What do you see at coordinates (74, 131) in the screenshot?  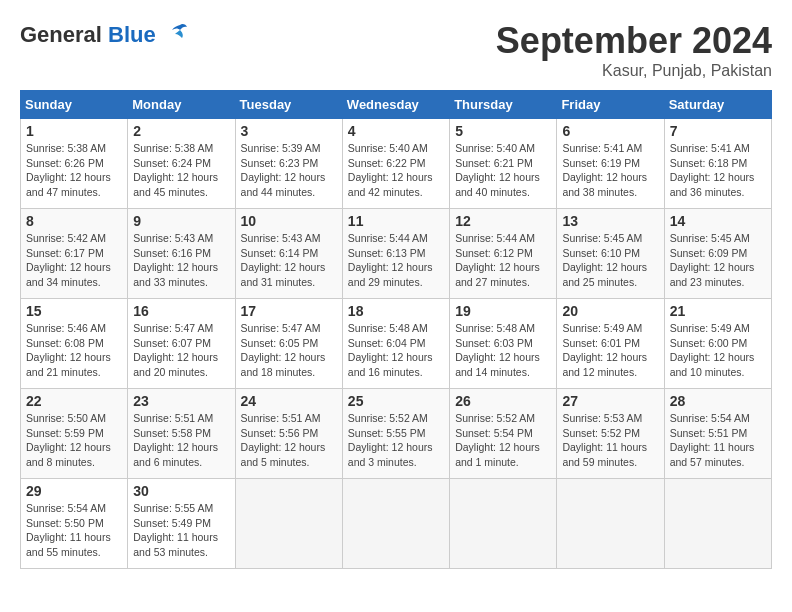 I see `day-number: 1` at bounding box center [74, 131].